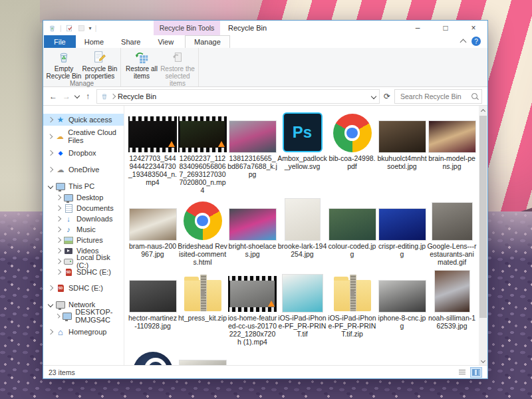 This screenshot has width=532, height=399. Describe the element at coordinates (302, 152) in the screenshot. I see `file-item-ambox-padlock-yellow-svg: PsAmbox_padlock_yellow.svg` at that location.